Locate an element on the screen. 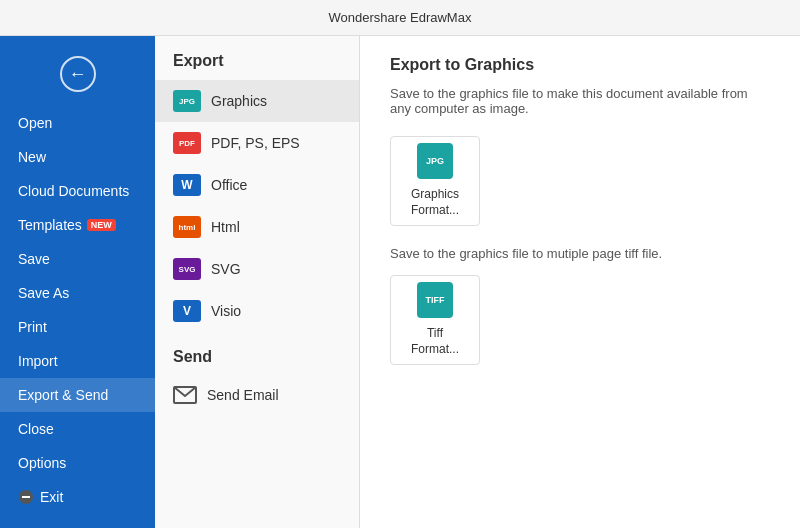  email-icon is located at coordinates (185, 395).